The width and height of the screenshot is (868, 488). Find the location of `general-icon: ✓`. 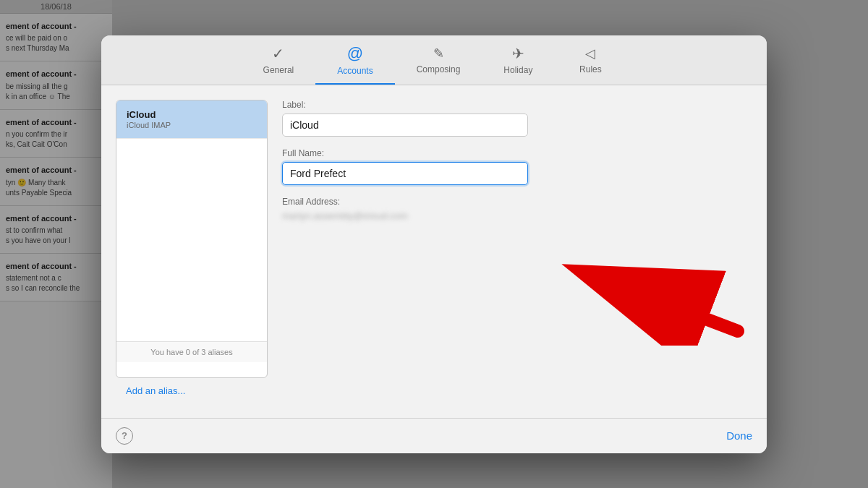

general-icon: ✓ is located at coordinates (278, 53).